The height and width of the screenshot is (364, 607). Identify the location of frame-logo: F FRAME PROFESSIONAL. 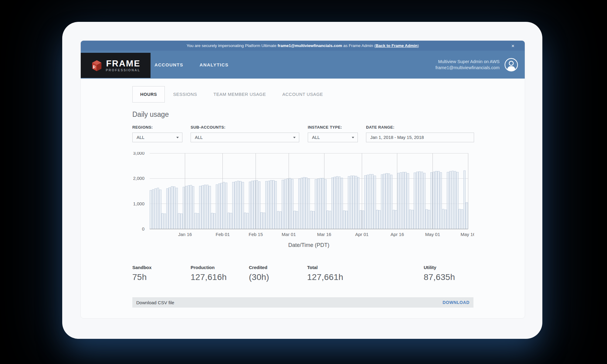
(116, 66).